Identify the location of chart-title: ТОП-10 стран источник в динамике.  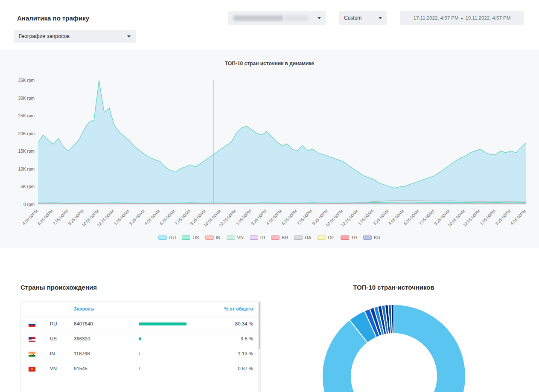
(270, 64).